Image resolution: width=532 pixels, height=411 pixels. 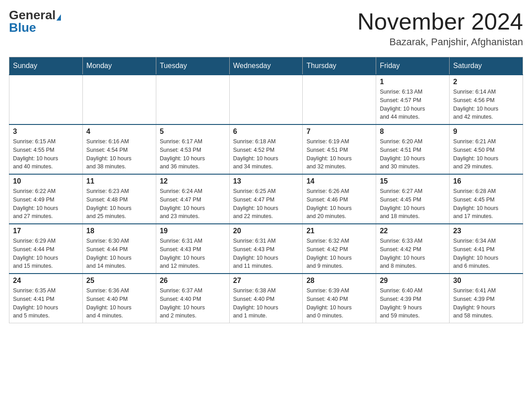 What do you see at coordinates (266, 298) in the screenshot?
I see `calendar-week-row: 24Sunrise: 6:35 AM Sunset: 4:41 PM Dayli…` at bounding box center [266, 298].